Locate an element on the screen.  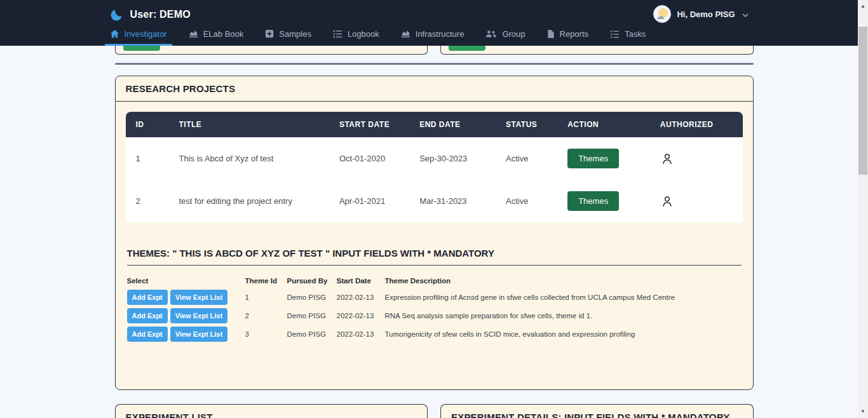
column-header-end-date: END DATE is located at coordinates (452, 125).